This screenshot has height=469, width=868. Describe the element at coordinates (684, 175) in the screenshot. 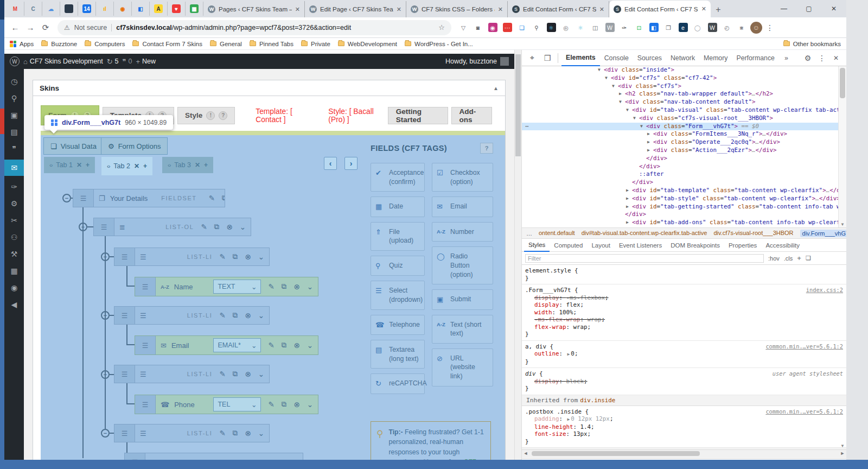

I see `code-line: ::after` at that location.